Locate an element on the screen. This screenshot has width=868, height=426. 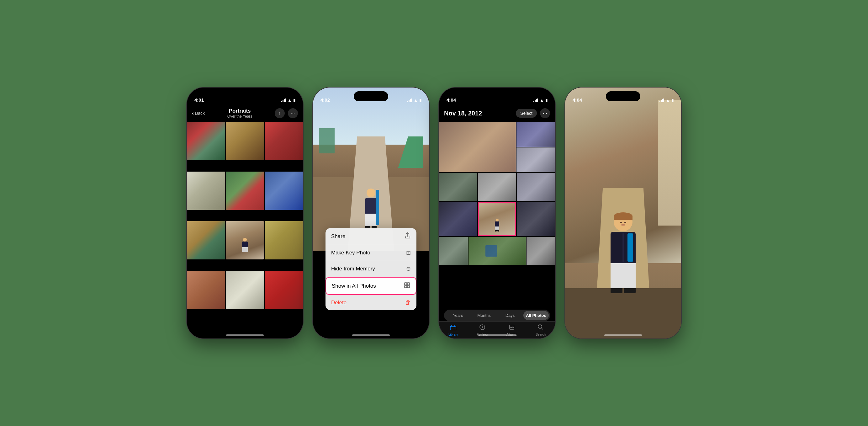
menu-item-hide-label: Hide from Memory is located at coordinates (353, 269).